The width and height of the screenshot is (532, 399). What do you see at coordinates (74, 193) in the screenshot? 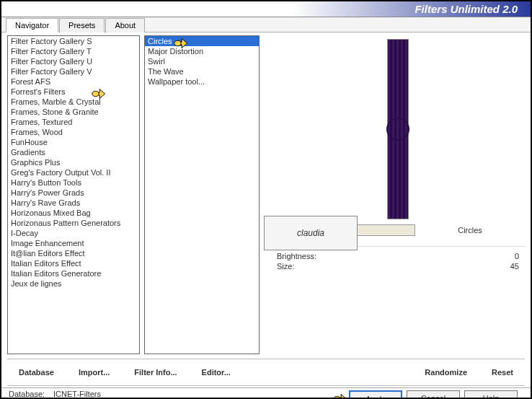
I see `category-item: Harry's Power Grads` at bounding box center [74, 193].